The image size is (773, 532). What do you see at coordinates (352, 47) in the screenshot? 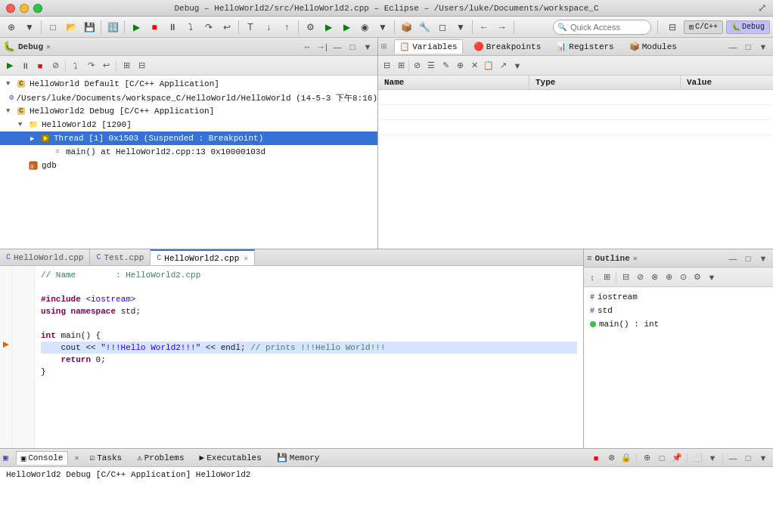
I see `debug-maximize-btn: □` at bounding box center [352, 47].